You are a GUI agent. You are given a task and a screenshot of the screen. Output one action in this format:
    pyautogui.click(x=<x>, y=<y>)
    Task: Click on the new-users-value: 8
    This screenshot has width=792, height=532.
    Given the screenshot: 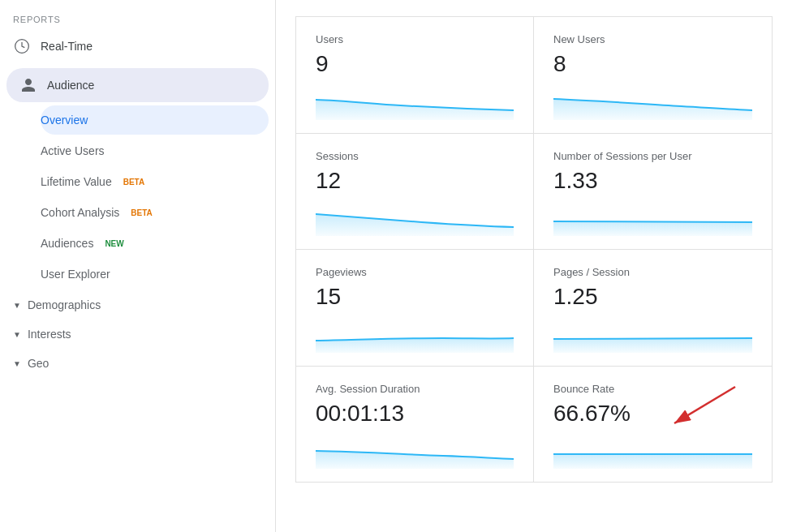 What is the action you would take?
    pyautogui.click(x=652, y=64)
    